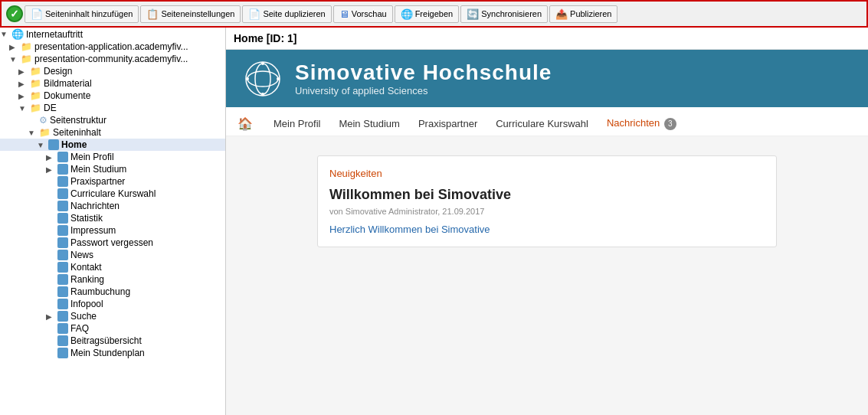  I want to click on nav-mein-studium: Mein Studium, so click(369, 124).